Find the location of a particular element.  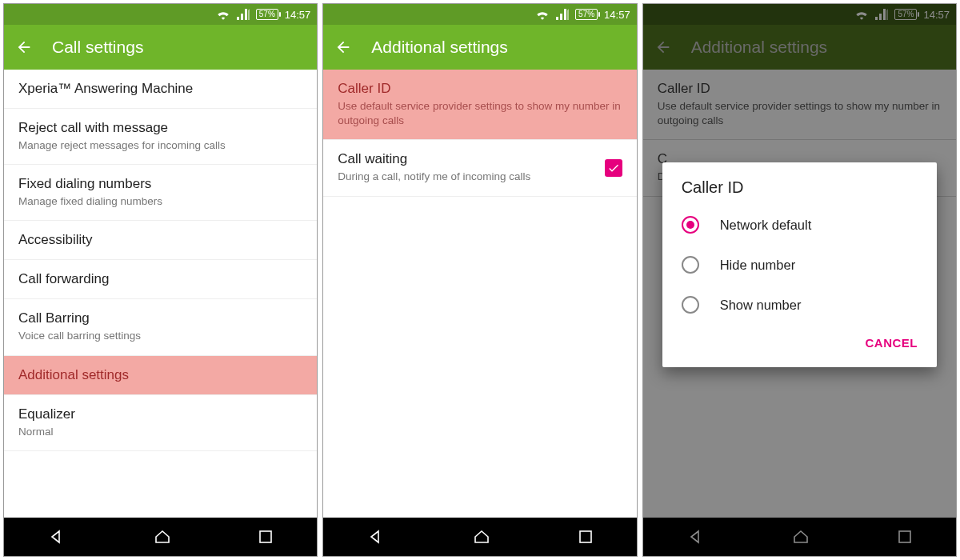

cancel-button: CANCEL is located at coordinates (891, 342).